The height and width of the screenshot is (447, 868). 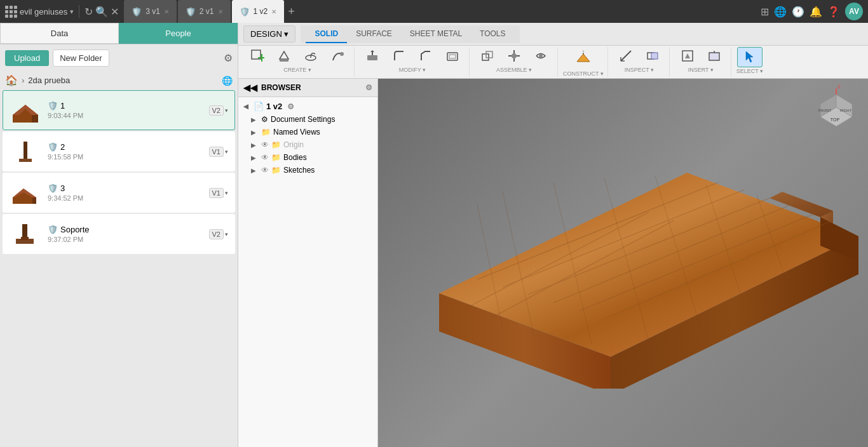 What do you see at coordinates (114, 11) in the screenshot?
I see `close-icon: ✕` at bounding box center [114, 11].